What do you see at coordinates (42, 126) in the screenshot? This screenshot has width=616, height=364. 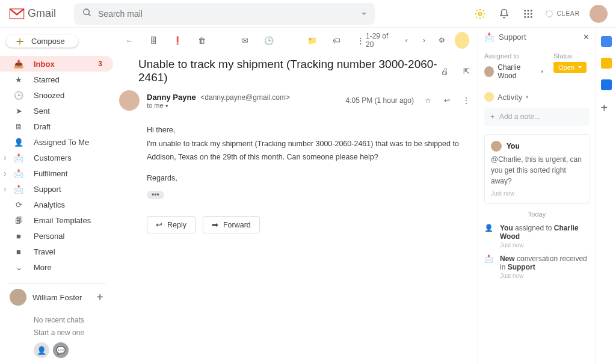 I see `nav-label: Draft` at bounding box center [42, 126].